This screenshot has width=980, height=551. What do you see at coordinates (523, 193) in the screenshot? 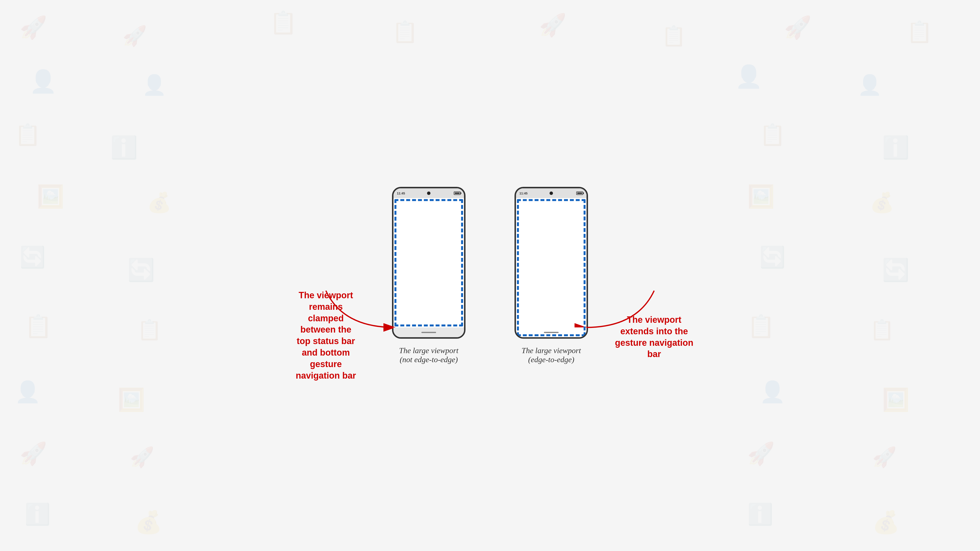
I see `time-edge: 11:45` at bounding box center [523, 193].